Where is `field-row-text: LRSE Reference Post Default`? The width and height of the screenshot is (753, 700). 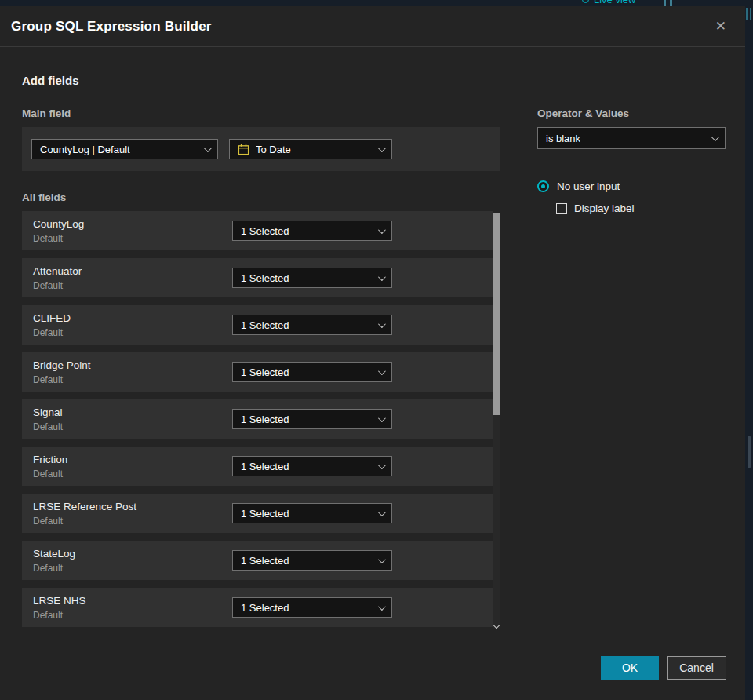
field-row-text: LRSE Reference Post Default is located at coordinates (133, 513).